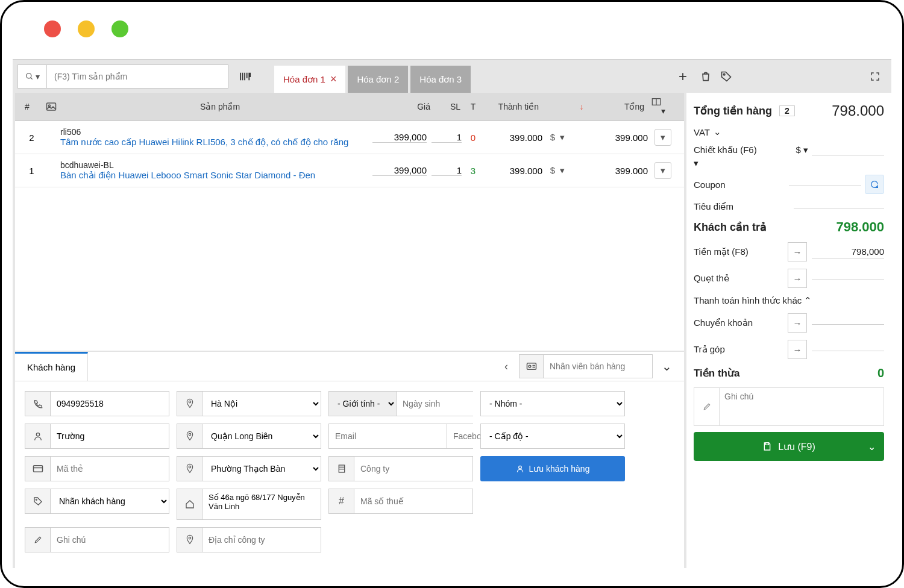 Image resolution: width=904 pixels, height=588 pixels. I want to click on search-icon, so click(30, 77).